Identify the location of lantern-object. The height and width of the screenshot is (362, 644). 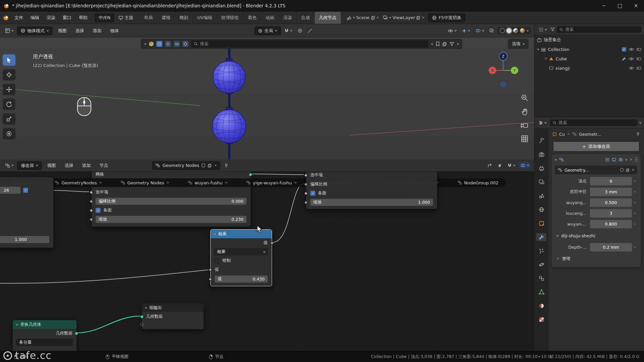
(230, 103).